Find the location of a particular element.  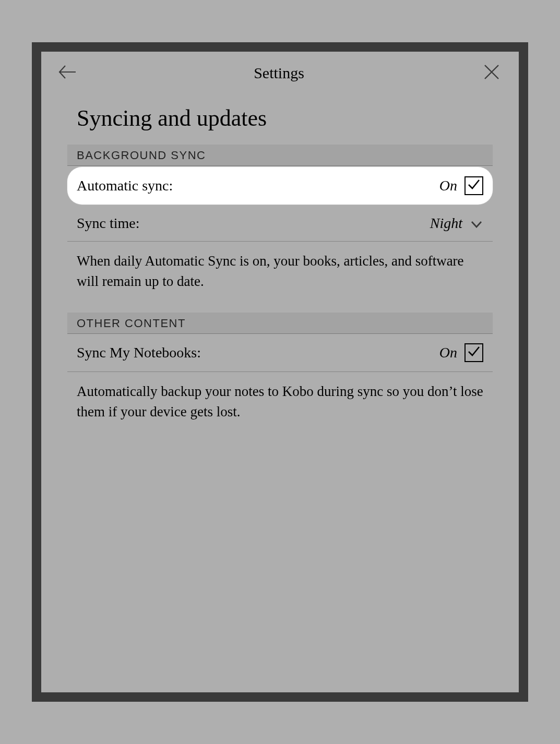

close-button is located at coordinates (492, 73).